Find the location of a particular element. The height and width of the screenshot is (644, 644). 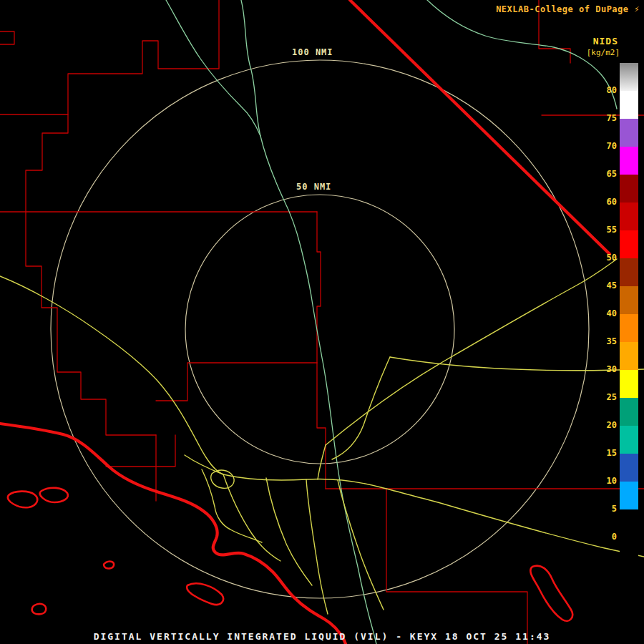

colorbar-tick: 50 is located at coordinates (612, 258).